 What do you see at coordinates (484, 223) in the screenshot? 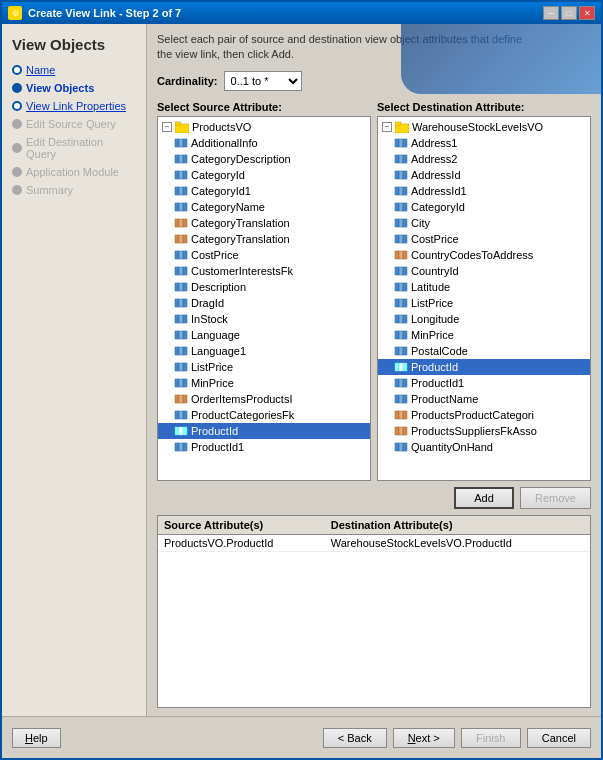
I see `dest-item-City: City` at bounding box center [484, 223].